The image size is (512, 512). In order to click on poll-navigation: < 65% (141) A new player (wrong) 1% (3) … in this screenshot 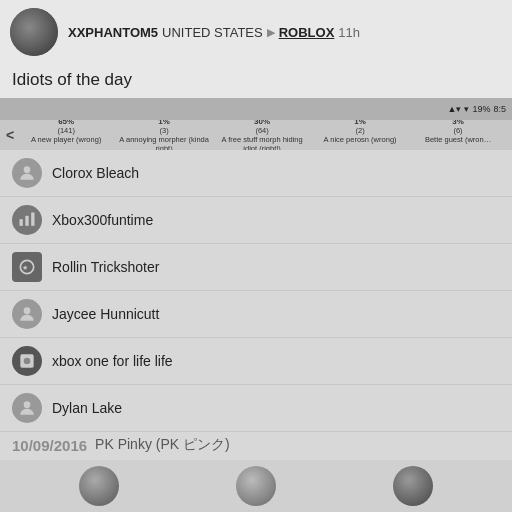, I will do `click(256, 135)`.